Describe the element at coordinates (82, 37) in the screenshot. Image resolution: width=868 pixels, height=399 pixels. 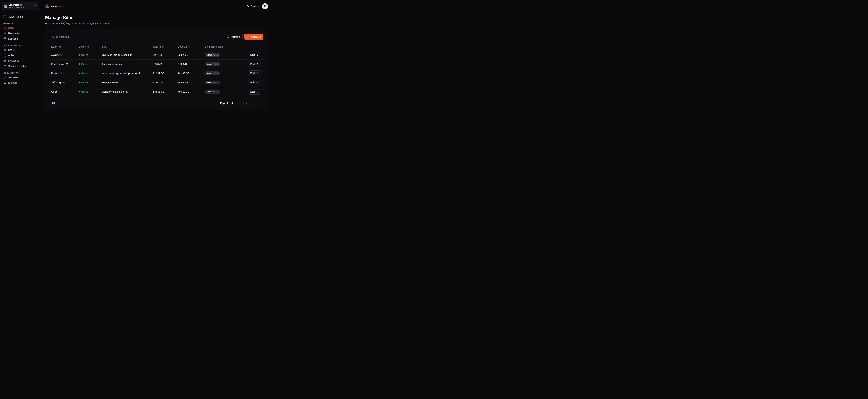
I see `search-input` at that location.